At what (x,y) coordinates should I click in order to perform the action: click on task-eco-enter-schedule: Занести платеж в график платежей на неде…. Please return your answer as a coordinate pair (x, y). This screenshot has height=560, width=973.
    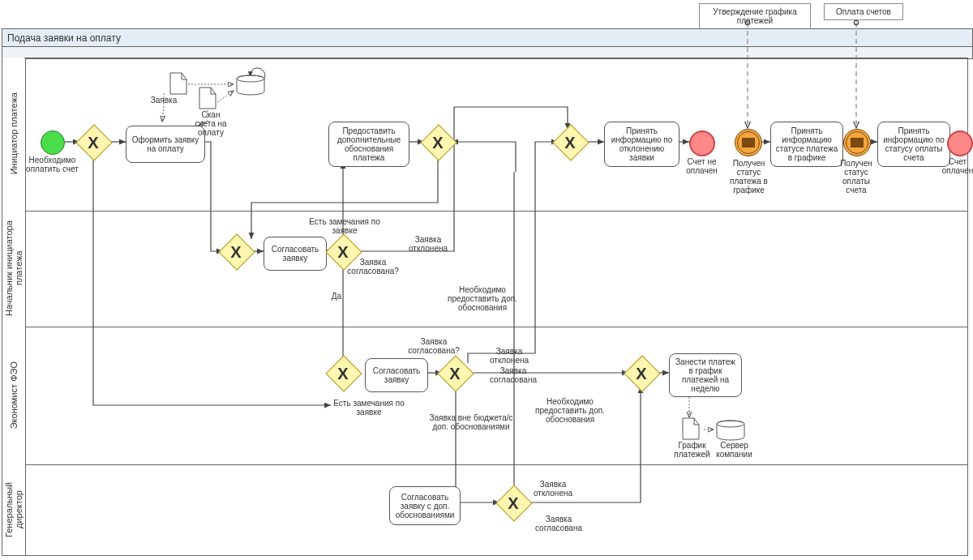
    Looking at the image, I should click on (705, 375).